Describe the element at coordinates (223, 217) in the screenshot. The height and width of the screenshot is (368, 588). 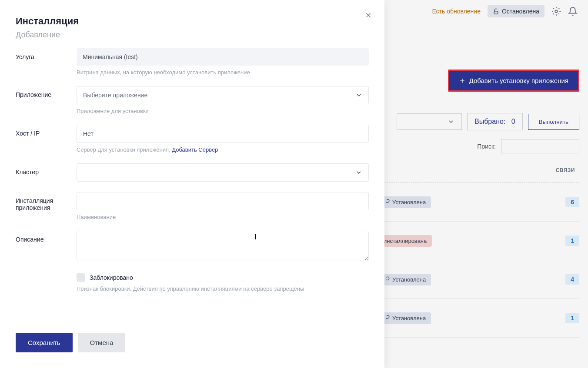
I see `installation-hint: Наименование` at that location.